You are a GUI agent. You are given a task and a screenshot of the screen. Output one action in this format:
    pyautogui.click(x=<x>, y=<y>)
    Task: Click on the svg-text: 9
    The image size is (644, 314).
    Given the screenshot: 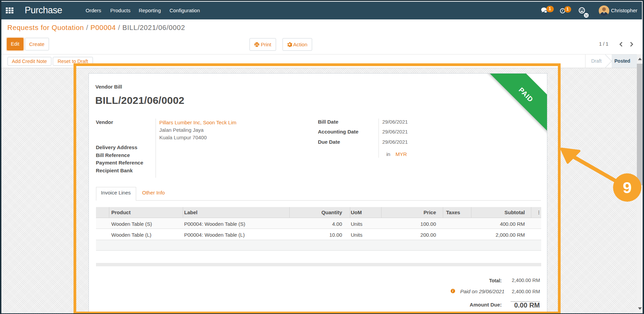 What is the action you would take?
    pyautogui.click(x=627, y=187)
    